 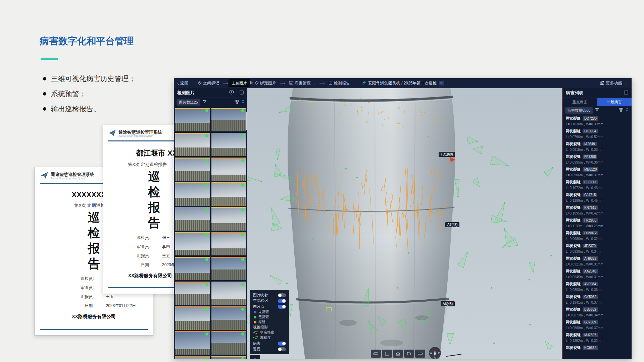 What do you see at coordinates (183, 83) in the screenshot?
I see `back-button: 返回` at bounding box center [183, 83].